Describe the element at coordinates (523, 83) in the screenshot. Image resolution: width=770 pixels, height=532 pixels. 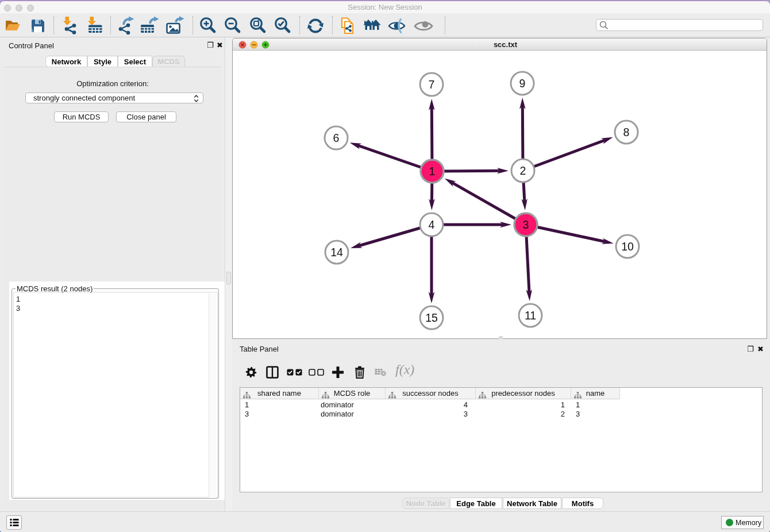
I see `svg-text: 9` at that location.